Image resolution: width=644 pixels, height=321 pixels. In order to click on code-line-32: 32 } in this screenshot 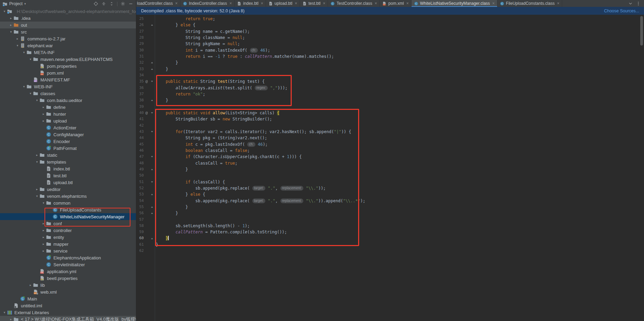, I will do `click(390, 63)`.